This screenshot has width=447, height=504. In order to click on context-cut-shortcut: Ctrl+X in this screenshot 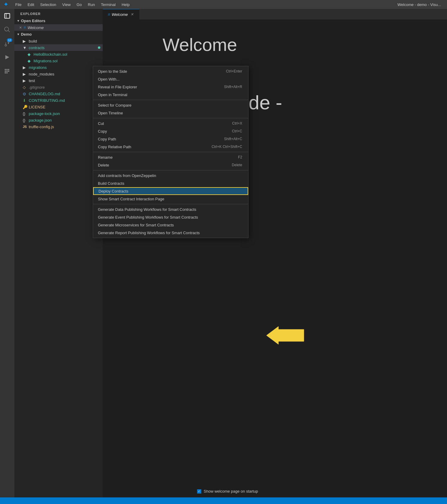, I will do `click(237, 123)`.